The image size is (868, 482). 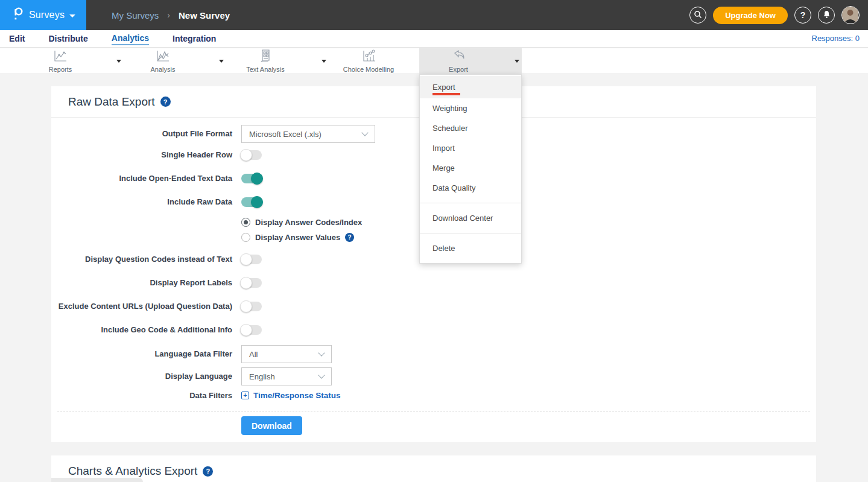 What do you see at coordinates (434, 469) in the screenshot?
I see `charts-analytics-export-card: Charts & Analytics Export ?` at bounding box center [434, 469].